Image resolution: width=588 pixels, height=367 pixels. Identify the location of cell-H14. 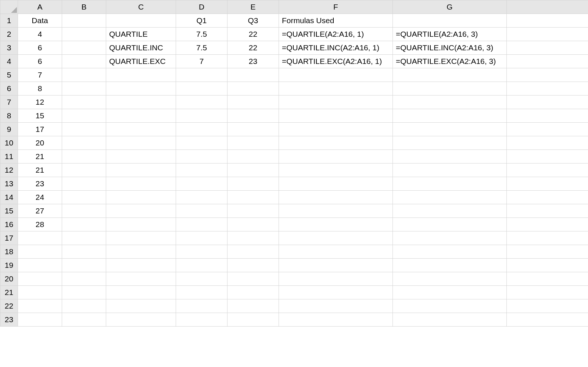
(548, 198).